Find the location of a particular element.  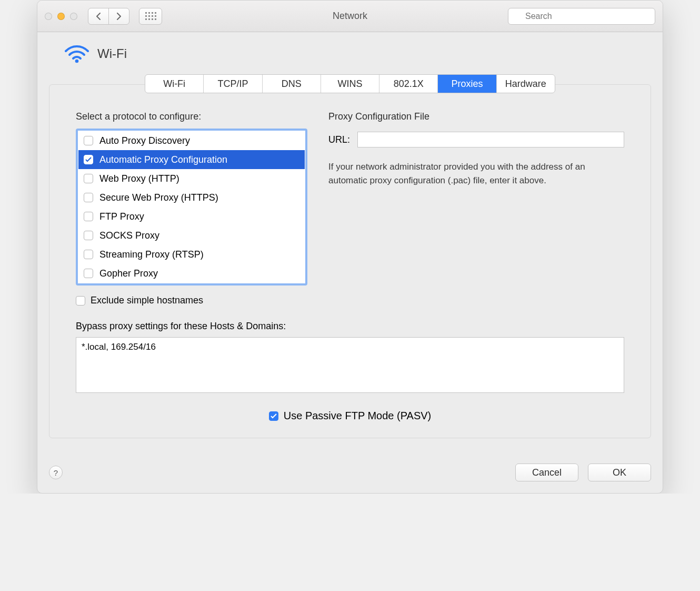

protocol-label: Secure Web Proxy (HTTPS) is located at coordinates (159, 198).